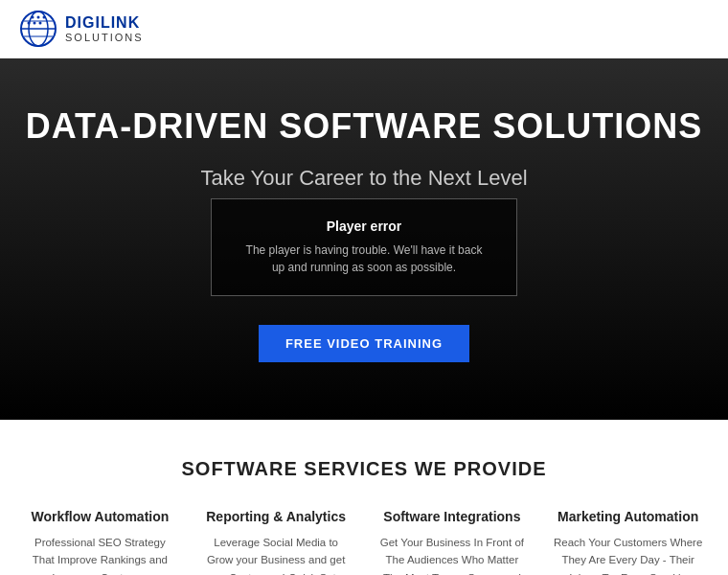  I want to click on service-title: Software Integrations, so click(452, 517).